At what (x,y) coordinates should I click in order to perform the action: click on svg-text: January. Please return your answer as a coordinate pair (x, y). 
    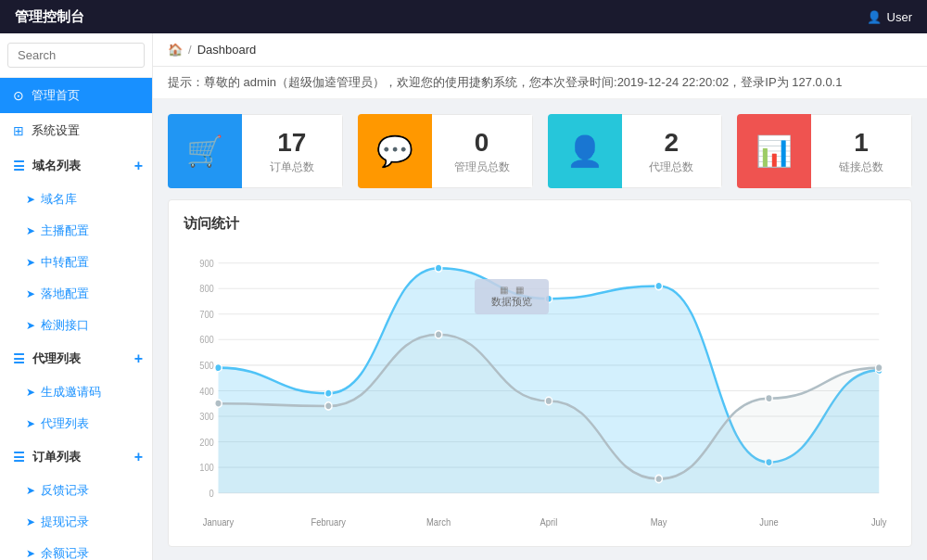
    Looking at the image, I should click on (219, 522).